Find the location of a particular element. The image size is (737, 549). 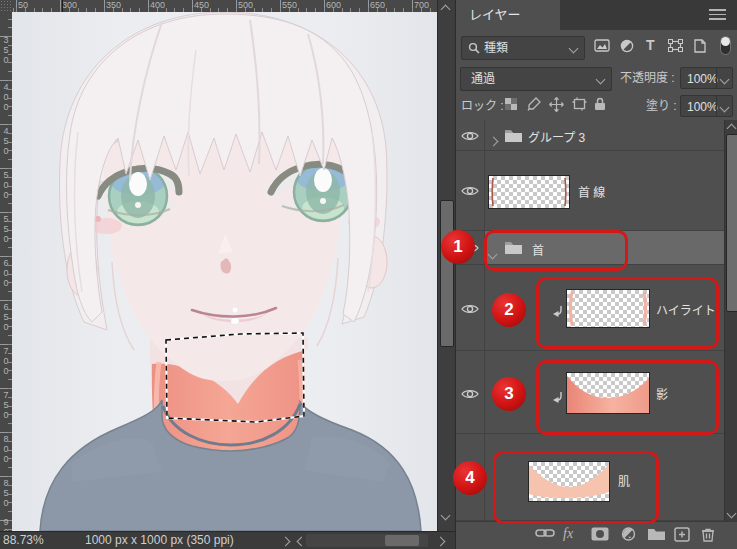

ruler-cursor-position-marker is located at coordinates (62, 6).